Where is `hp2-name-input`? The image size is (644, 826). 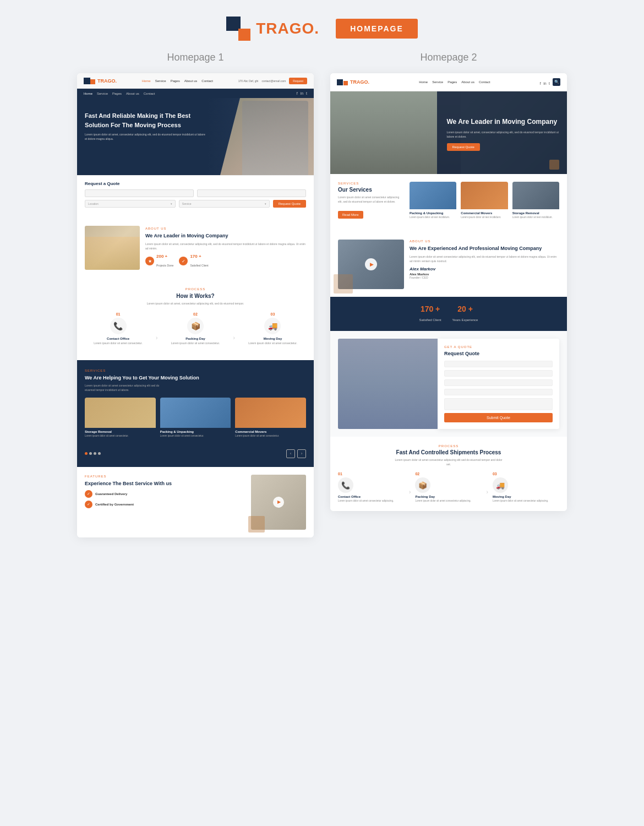 hp2-name-input is located at coordinates (499, 392).